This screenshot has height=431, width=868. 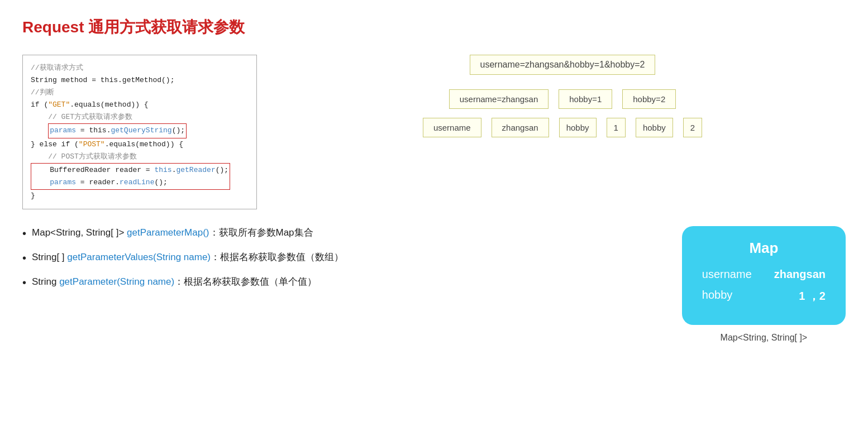 What do you see at coordinates (693, 127) in the screenshot?
I see `val-2: 2` at bounding box center [693, 127].